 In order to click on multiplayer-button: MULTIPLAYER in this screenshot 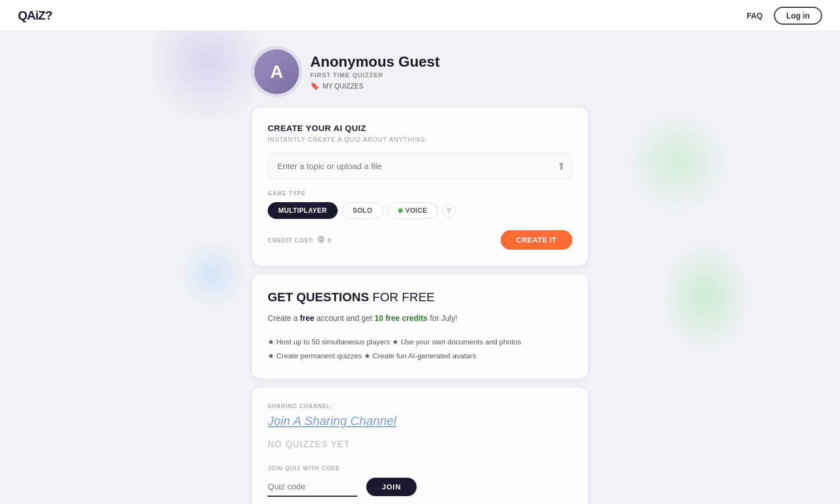, I will do `click(302, 211)`.